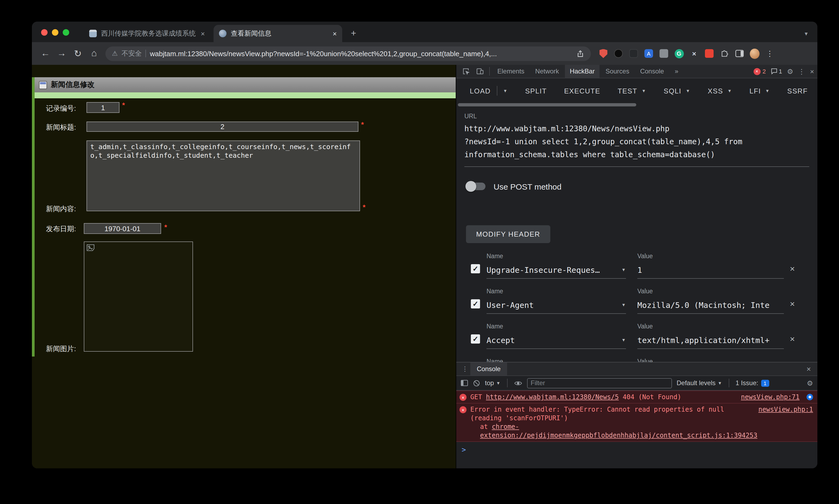 The image size is (839, 504). What do you see at coordinates (637, 429) in the screenshot?
I see `console-messages: × GET http://www.wabjtam.ml:12380/News/5…` at bounding box center [637, 429].